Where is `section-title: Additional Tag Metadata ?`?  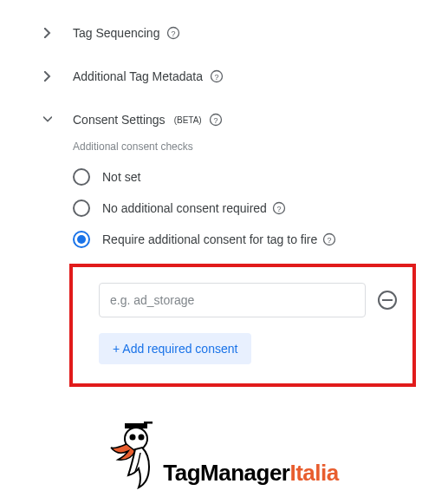
section-title: Additional Tag Metadata ? is located at coordinates (148, 76).